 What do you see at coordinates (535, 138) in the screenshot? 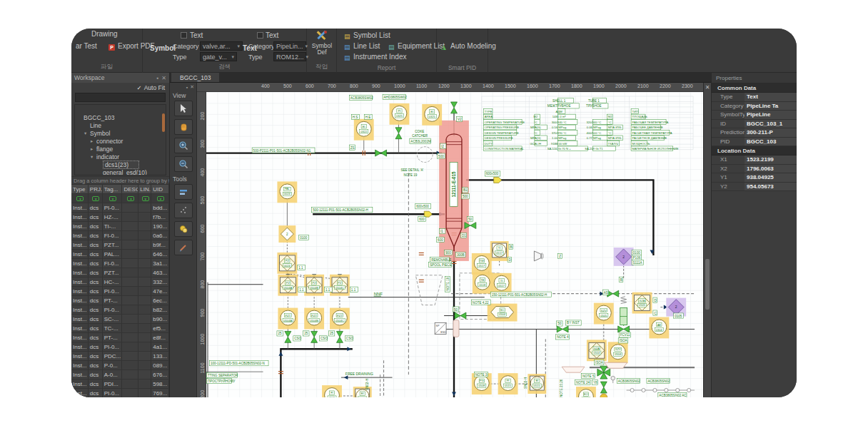
I see `canvas-label: MPA(G)` at bounding box center [535, 138].